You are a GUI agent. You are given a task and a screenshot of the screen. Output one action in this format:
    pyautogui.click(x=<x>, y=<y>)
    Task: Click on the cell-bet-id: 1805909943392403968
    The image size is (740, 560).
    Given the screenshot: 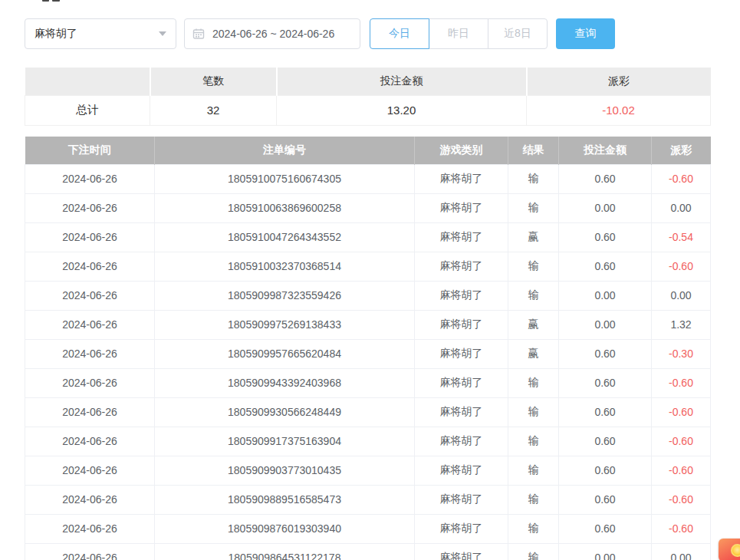 What is the action you would take?
    pyautogui.click(x=285, y=383)
    